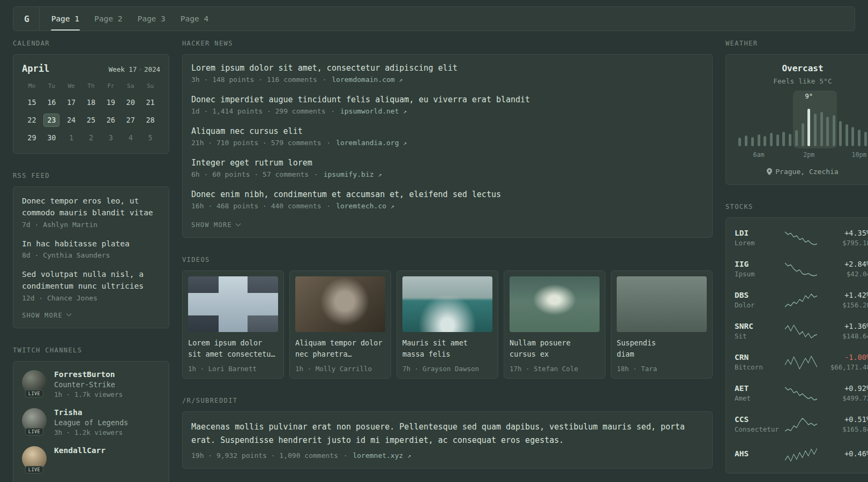 The image size is (868, 482). What do you see at coordinates (845, 362) in the screenshot?
I see `stock-numbers: -1.00% $66,171.48` at bounding box center [845, 362].